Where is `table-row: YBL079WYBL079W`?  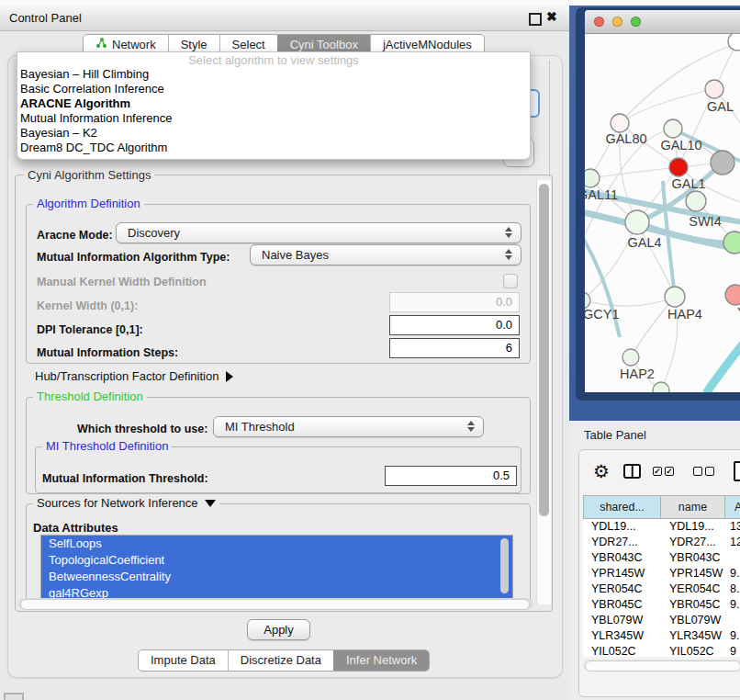 table-row: YBL079WYBL079W is located at coordinates (661, 621).